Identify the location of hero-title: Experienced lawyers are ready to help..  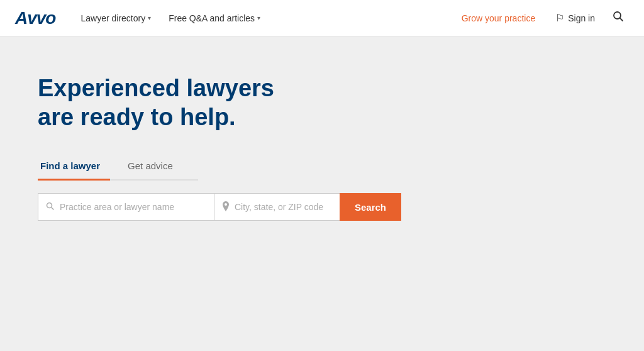
(170, 103).